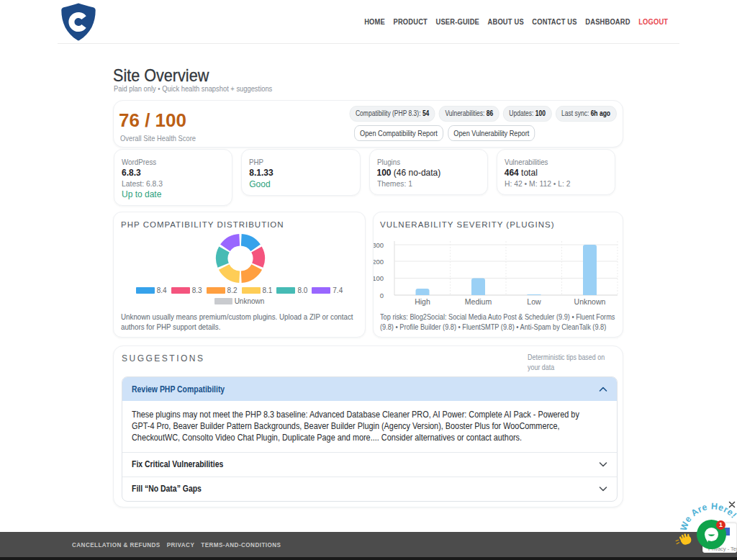  I want to click on svg-text: High, so click(422, 302).